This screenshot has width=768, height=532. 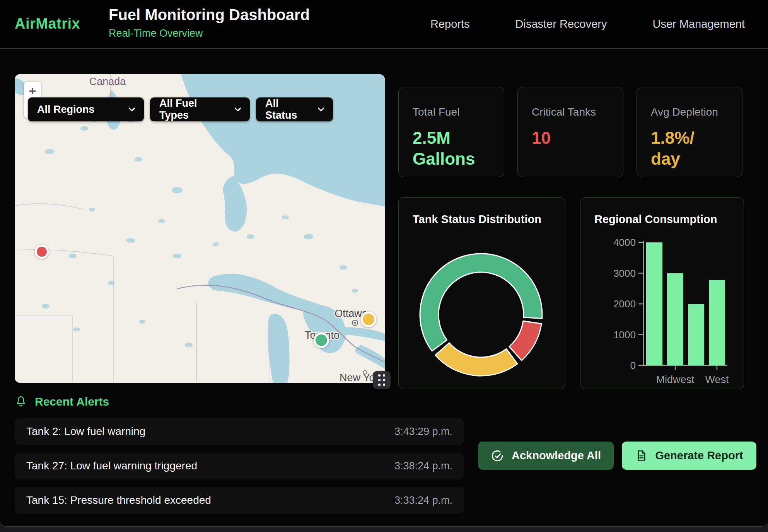 I want to click on nav-item-disaster-recovery: Disaster Recovery, so click(x=561, y=24).